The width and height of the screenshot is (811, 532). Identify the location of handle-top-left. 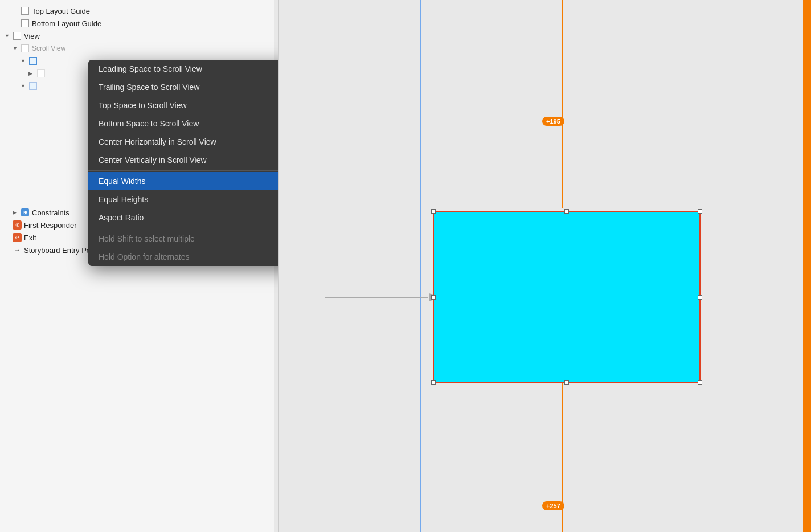
(433, 211).